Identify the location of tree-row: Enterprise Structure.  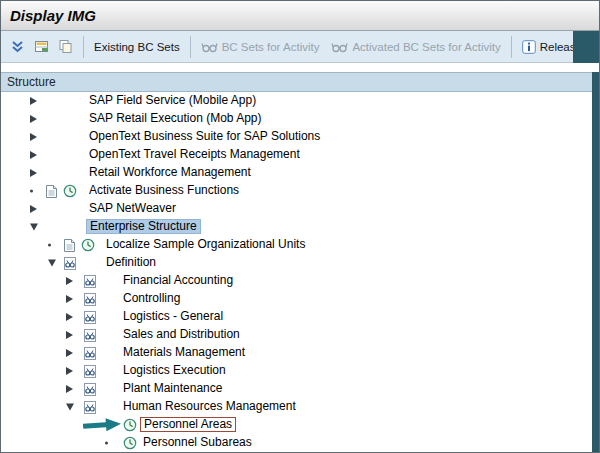
(298, 227).